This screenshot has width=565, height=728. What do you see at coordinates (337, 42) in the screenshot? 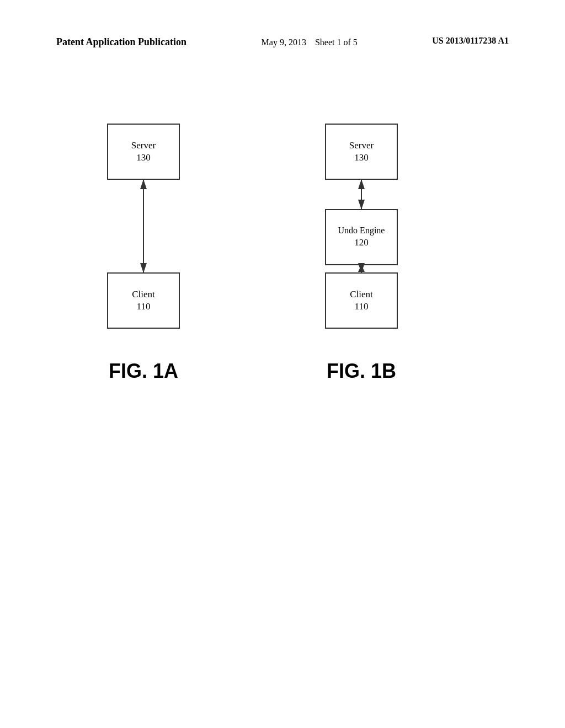
I see `sheet-label: Sheet 1 of 5` at bounding box center [337, 42].